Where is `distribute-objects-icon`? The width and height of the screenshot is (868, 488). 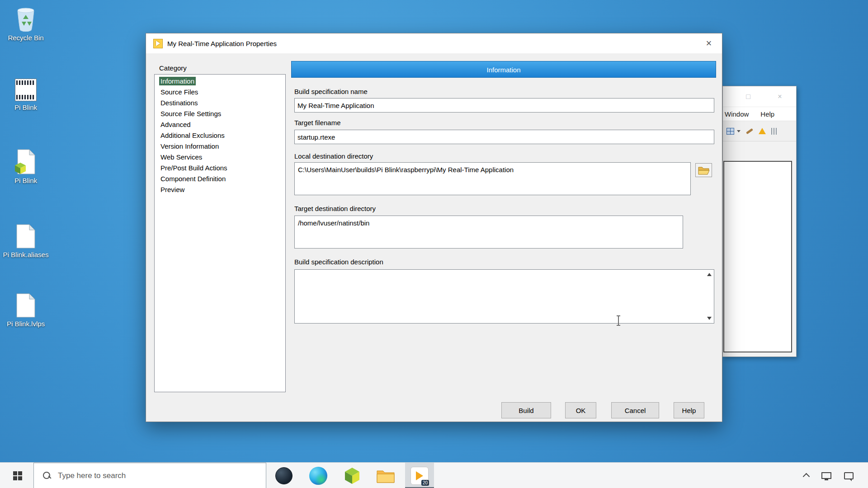
distribute-objects-icon is located at coordinates (750, 131).